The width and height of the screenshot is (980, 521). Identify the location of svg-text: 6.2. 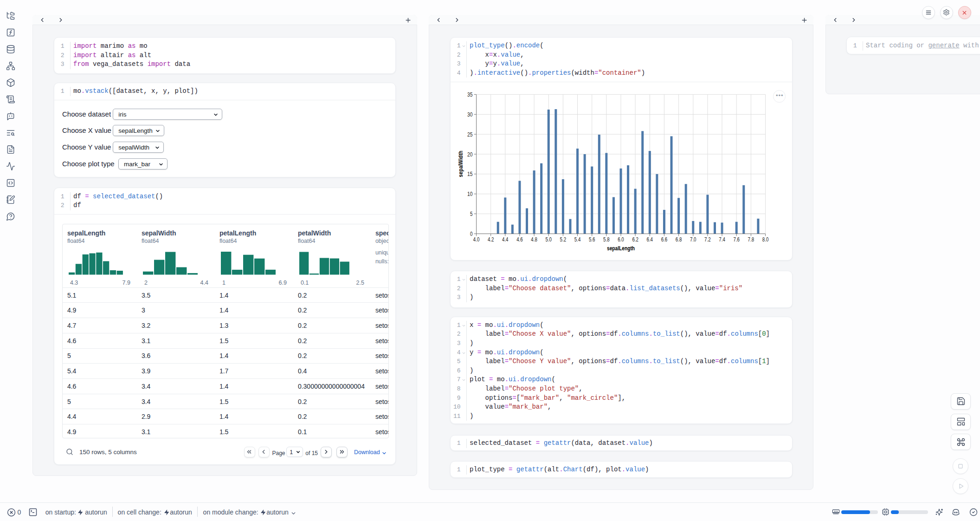
(635, 240).